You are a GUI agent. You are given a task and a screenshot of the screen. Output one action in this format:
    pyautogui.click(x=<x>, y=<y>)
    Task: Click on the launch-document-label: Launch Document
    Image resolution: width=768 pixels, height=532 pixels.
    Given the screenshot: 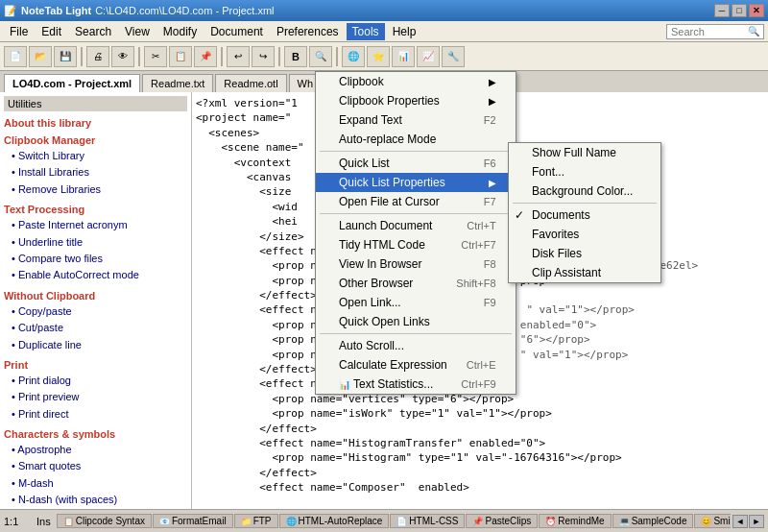 What is the action you would take?
    pyautogui.click(x=386, y=226)
    